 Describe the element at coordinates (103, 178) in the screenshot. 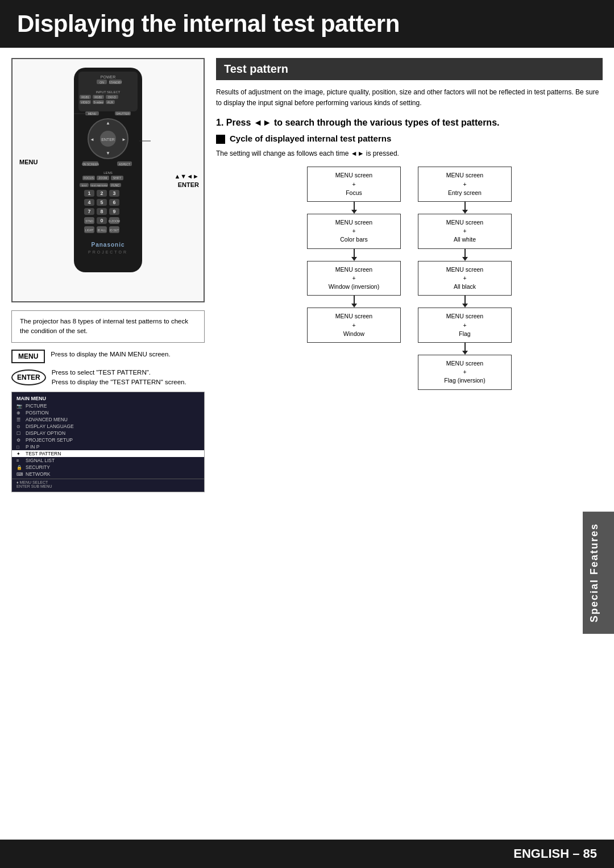

I see `svg-text: ZOOM` at that location.